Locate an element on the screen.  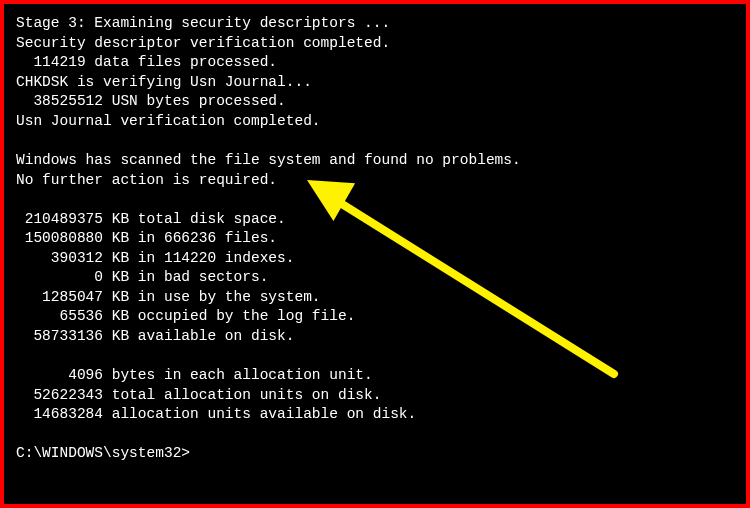
terminal-line: 0 KB in bad sectors. is located at coordinates (375, 278).